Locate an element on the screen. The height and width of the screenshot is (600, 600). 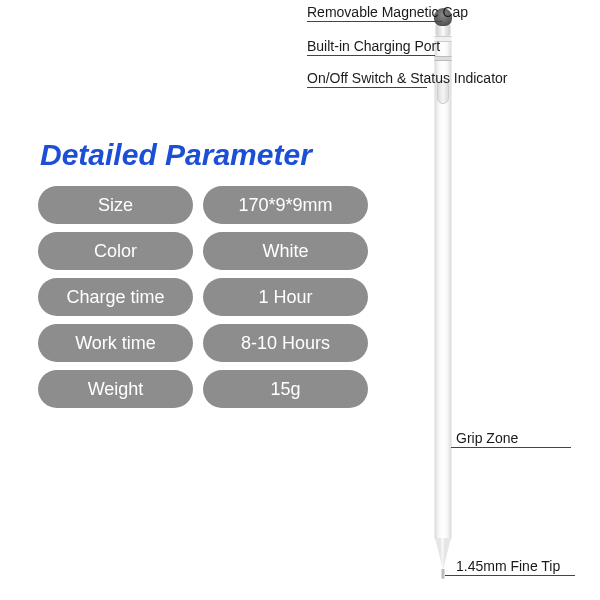
spec-label: Weight is located at coordinates (116, 389).